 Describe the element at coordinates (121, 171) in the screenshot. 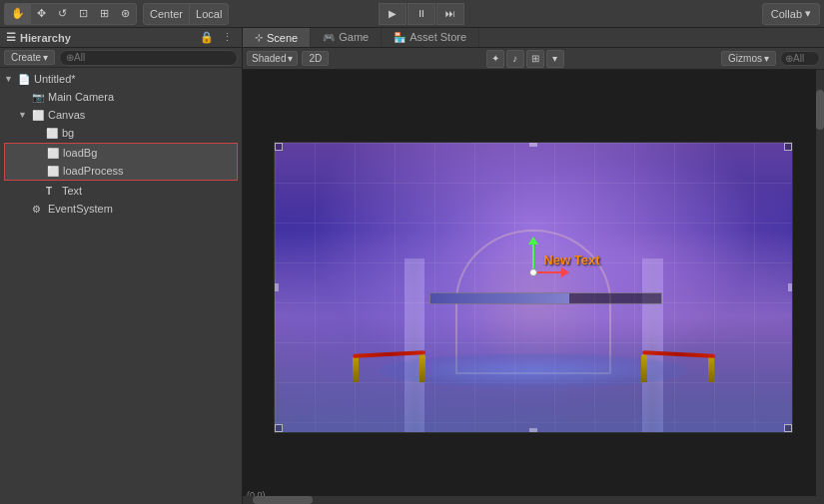

I see `hierarchy-item-loadprocess: ⬜ loadProcess` at that location.